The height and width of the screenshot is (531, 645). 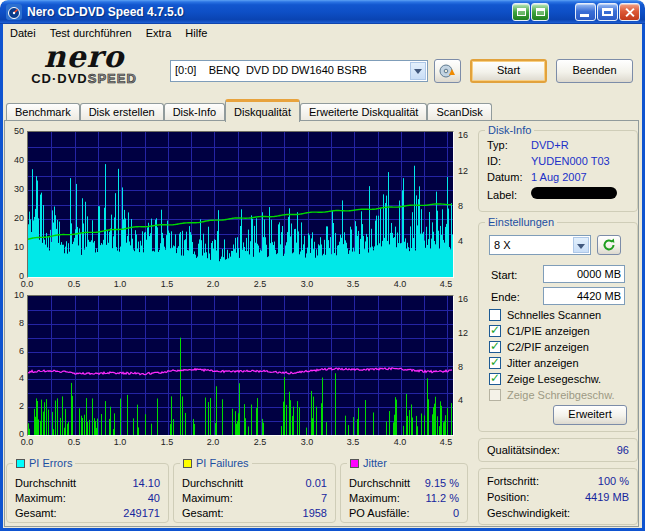 I want to click on disk-label-censored-bar, so click(x=574, y=193).